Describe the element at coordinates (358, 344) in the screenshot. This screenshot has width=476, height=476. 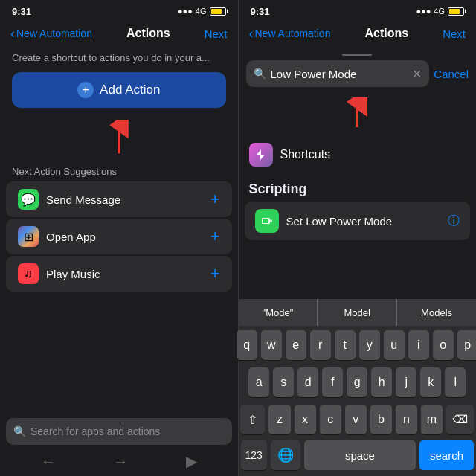
I see `keyboard-row-1: q w e r t y u i o p` at that location.